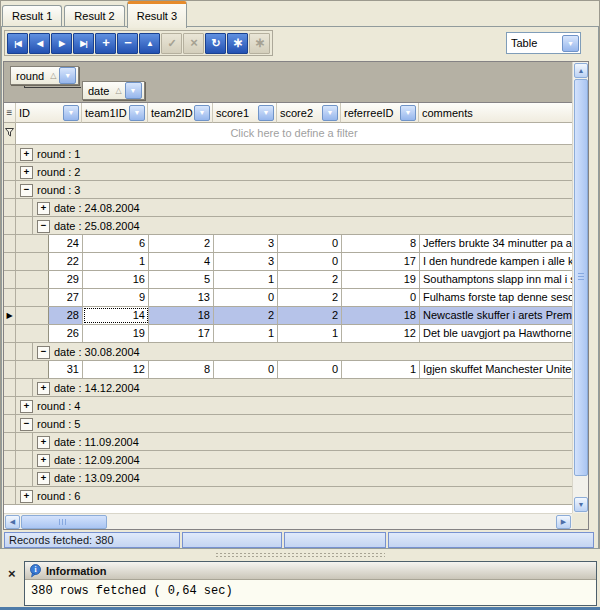 The height and width of the screenshot is (610, 600). Describe the element at coordinates (18, 44) in the screenshot. I see `first-record-button: |◀` at that location.